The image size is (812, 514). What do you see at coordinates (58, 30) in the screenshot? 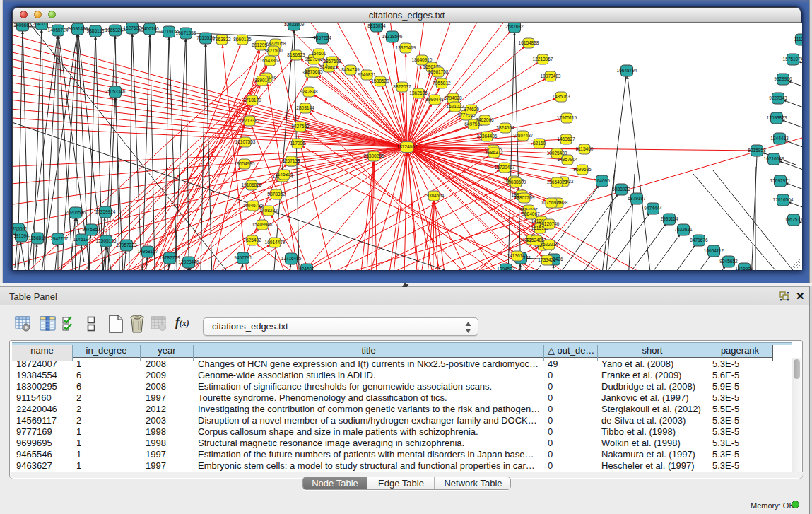
I see `svg-text: 14055724` at bounding box center [58, 30].